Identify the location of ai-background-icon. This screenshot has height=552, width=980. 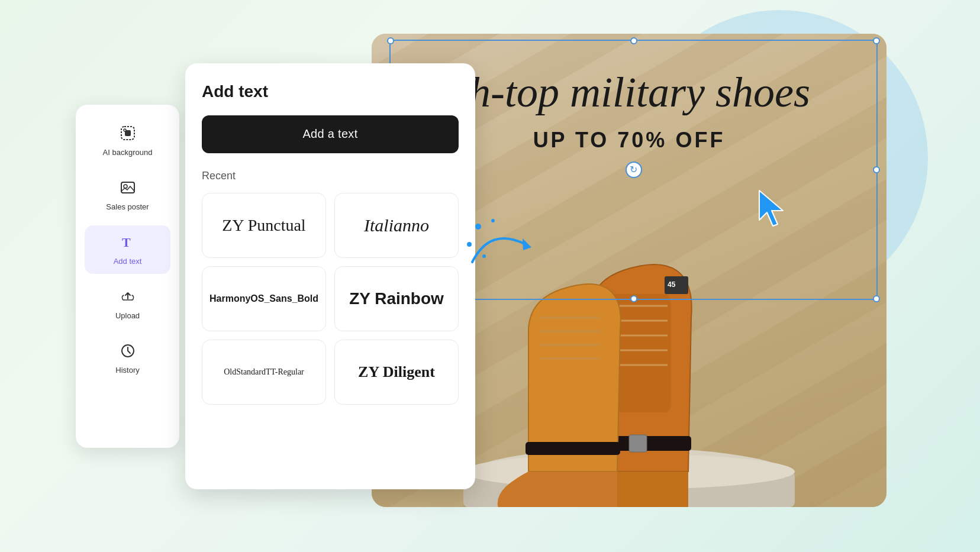
(128, 135).